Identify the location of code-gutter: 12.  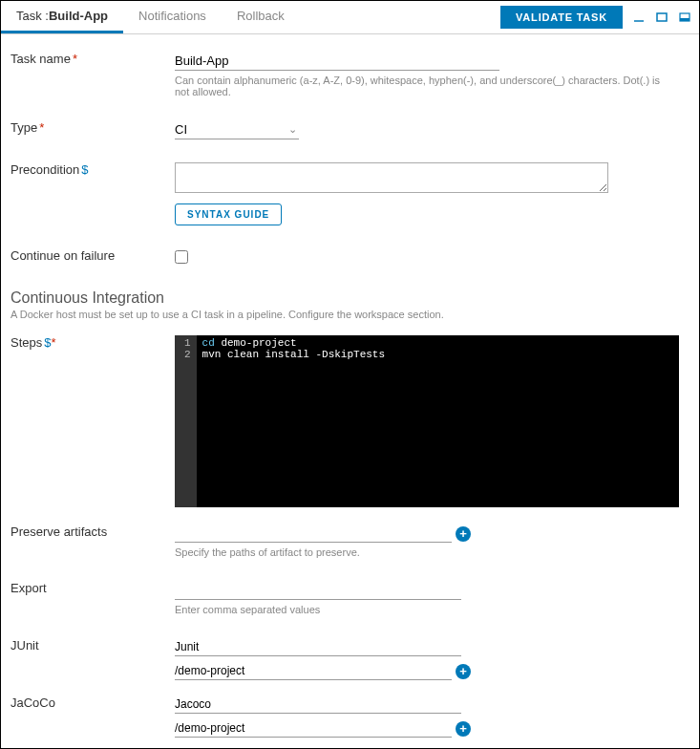
(185, 421).